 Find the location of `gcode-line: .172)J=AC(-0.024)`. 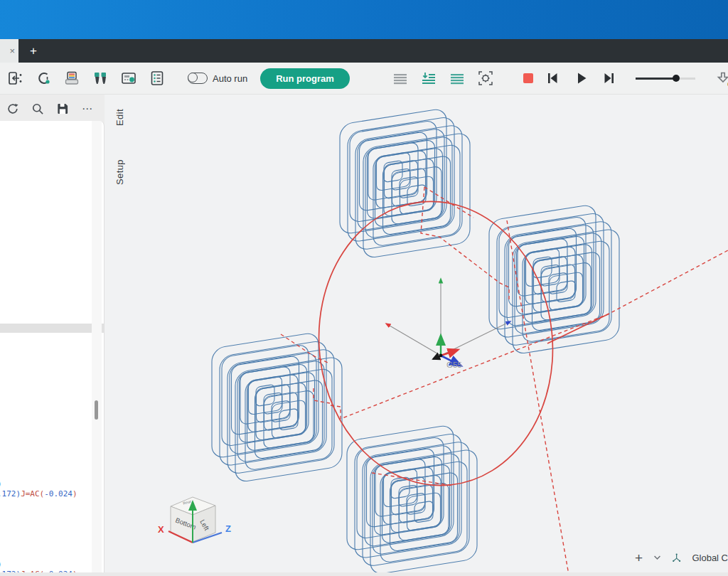

gcode-line: .172)J=AC(-0.024) is located at coordinates (38, 494).